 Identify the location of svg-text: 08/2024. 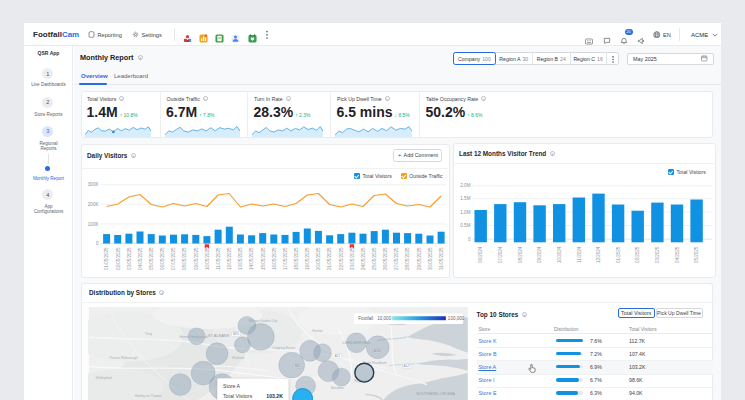
(520, 254).